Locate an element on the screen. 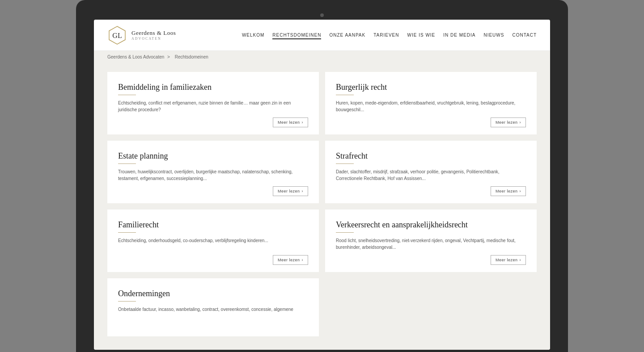 This screenshot has width=644, height=352. logo-area: GL Geerdens & Loos ADVOCATEN is located at coordinates (141, 35).